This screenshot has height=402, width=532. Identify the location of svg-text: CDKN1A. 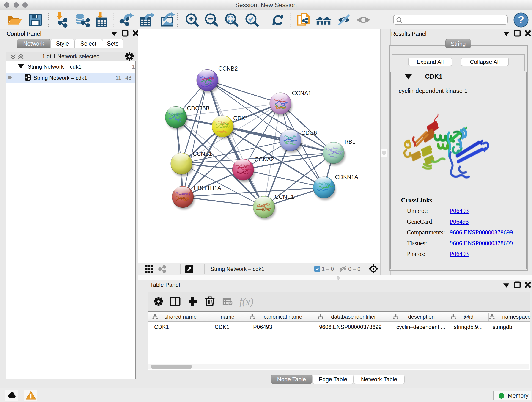
(347, 177).